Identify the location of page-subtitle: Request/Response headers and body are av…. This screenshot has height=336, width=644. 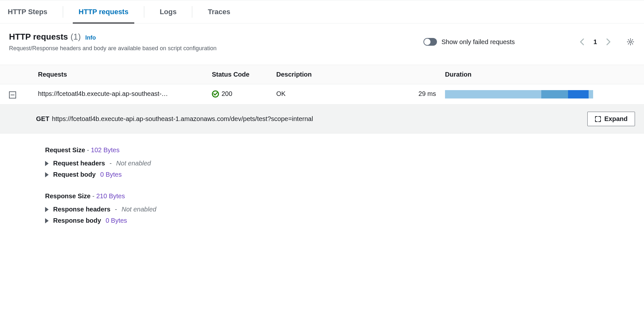
(213, 48).